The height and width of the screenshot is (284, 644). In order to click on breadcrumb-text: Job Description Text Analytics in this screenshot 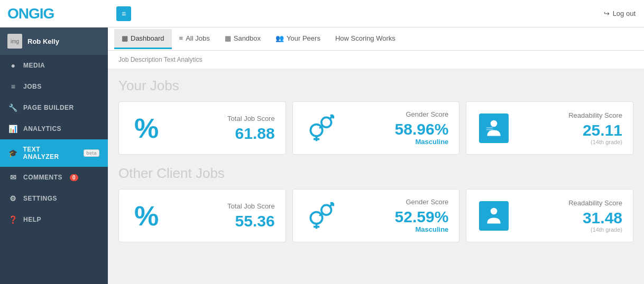, I will do `click(161, 60)`.